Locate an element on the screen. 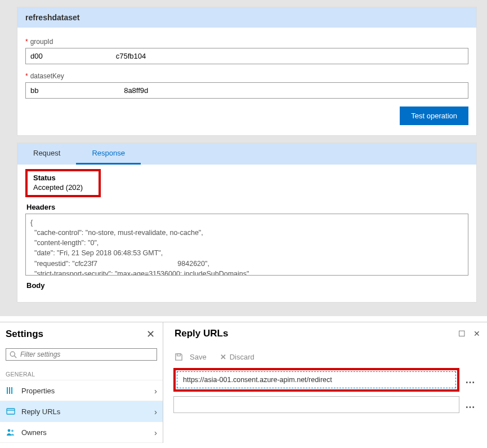 Image resolution: width=487 pixels, height=448 pixels. status-value: Accepted (202) is located at coordinates (58, 187).